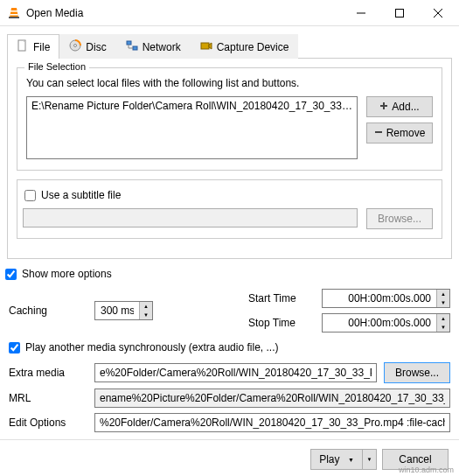 The height and width of the screenshot is (476, 459). What do you see at coordinates (162, 47) in the screenshot?
I see `tab-network-label: Network` at bounding box center [162, 47].